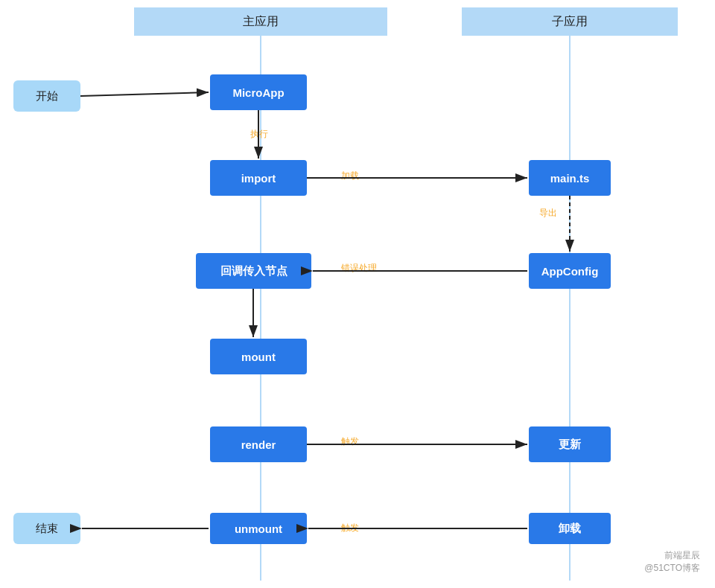 This screenshot has height=588, width=715. Describe the element at coordinates (548, 213) in the screenshot. I see `export-label: 导出` at that location.